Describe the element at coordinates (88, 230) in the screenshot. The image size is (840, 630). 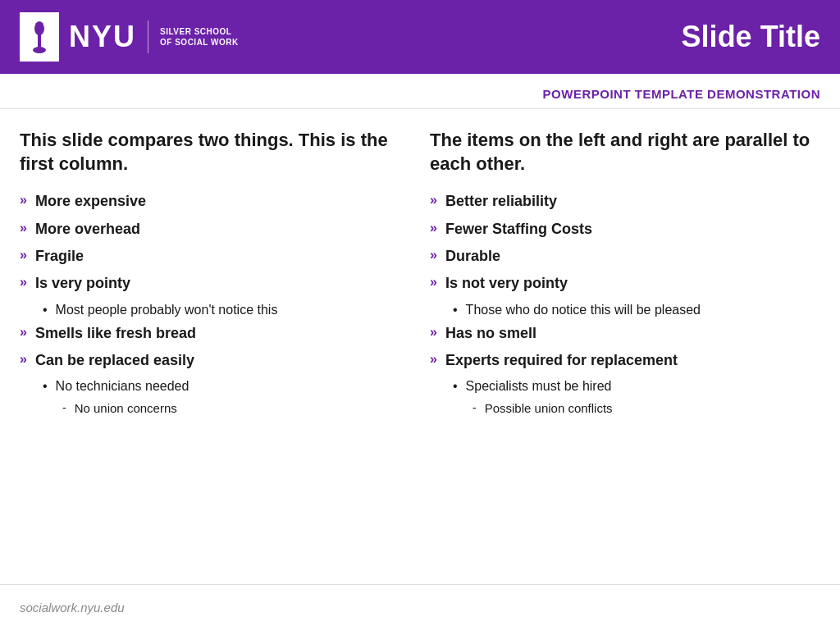
I see `item-label: More overhead` at that location.